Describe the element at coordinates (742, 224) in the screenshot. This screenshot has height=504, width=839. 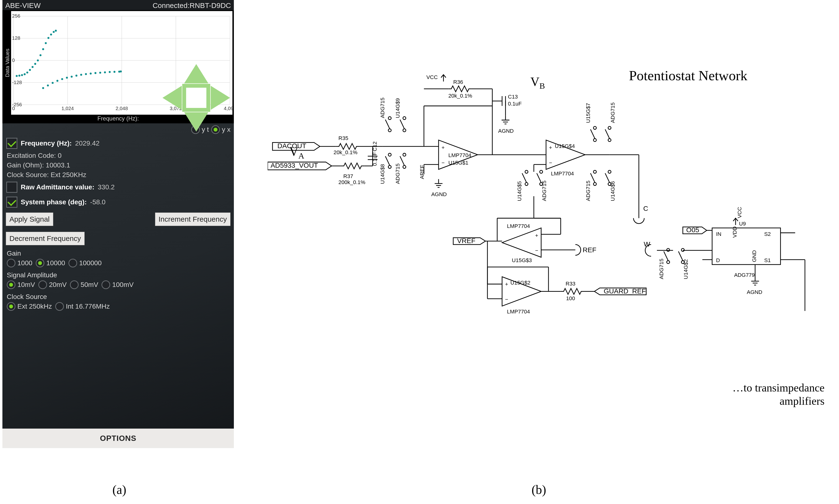
I see `svg-text: U9` at that location.